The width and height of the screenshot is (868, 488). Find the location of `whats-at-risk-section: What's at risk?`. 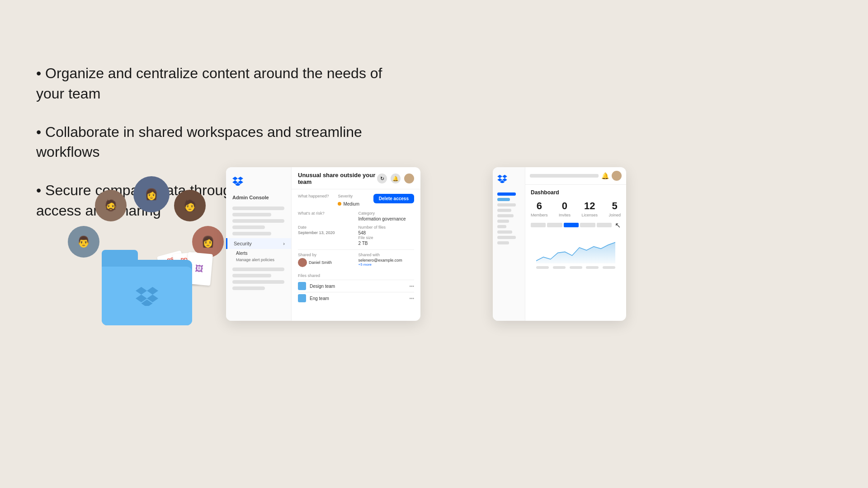

whats-at-risk-section: What's at risk? is located at coordinates (326, 216).